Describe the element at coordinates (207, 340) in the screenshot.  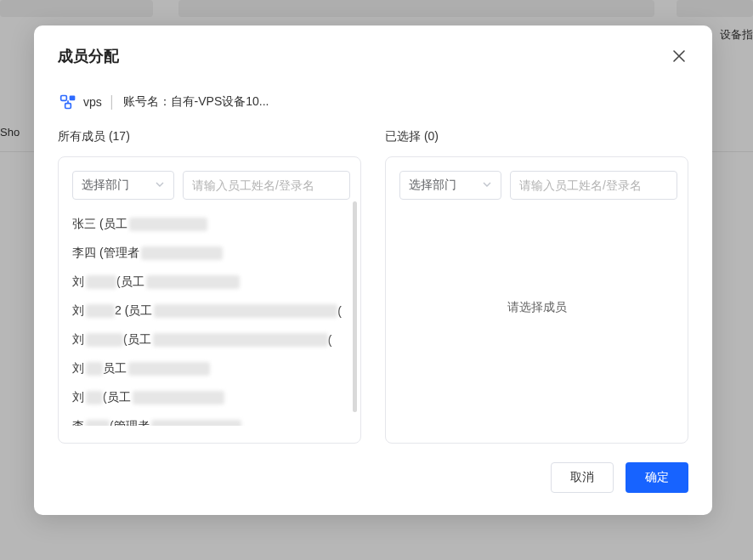
I see `member-item: 刘 (员工 (` at that location.